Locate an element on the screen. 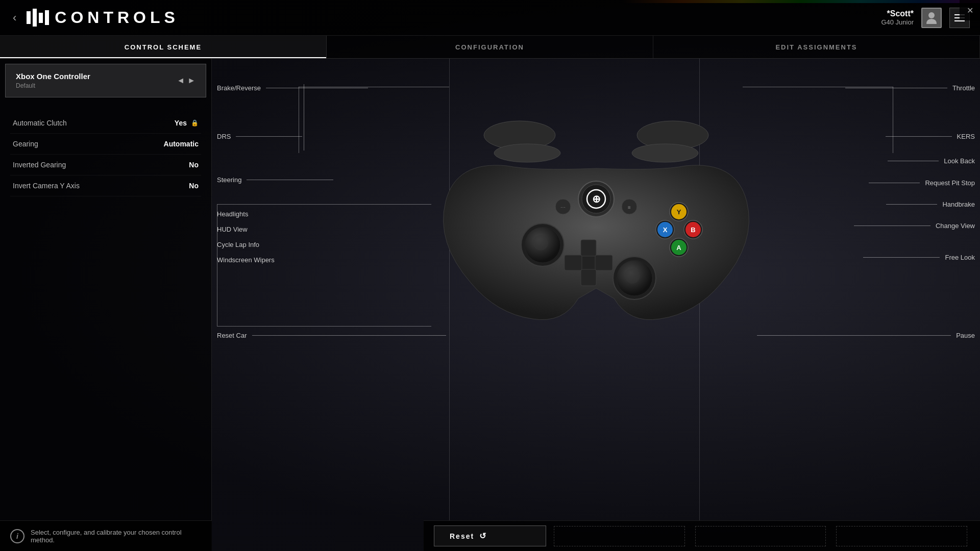  scheme-info: Xbox One Controller Default is located at coordinates (53, 81).